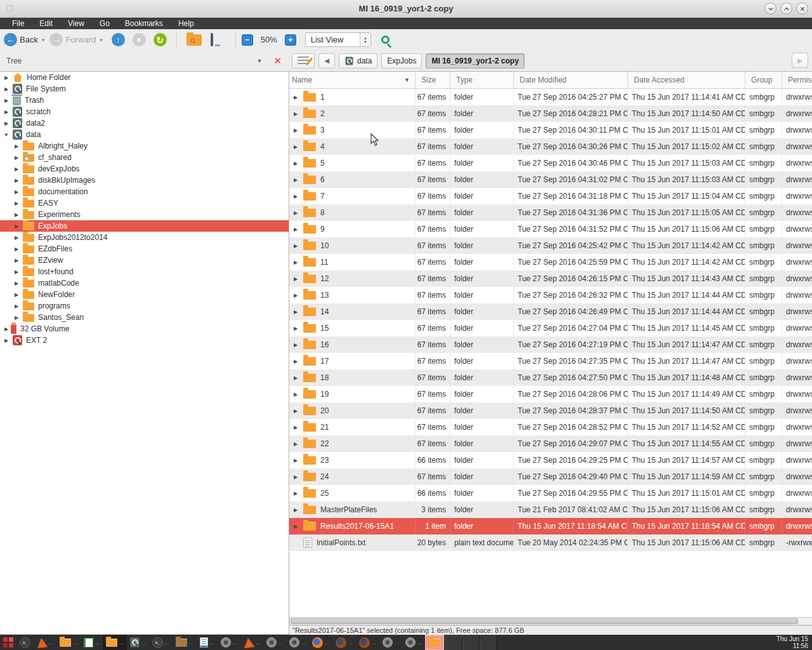 This screenshot has width=812, height=650. Describe the element at coordinates (551, 493) in the screenshot. I see `file-row-25: ▶25 66 items folder Tue 27 Sep 2016 04:2…` at that location.